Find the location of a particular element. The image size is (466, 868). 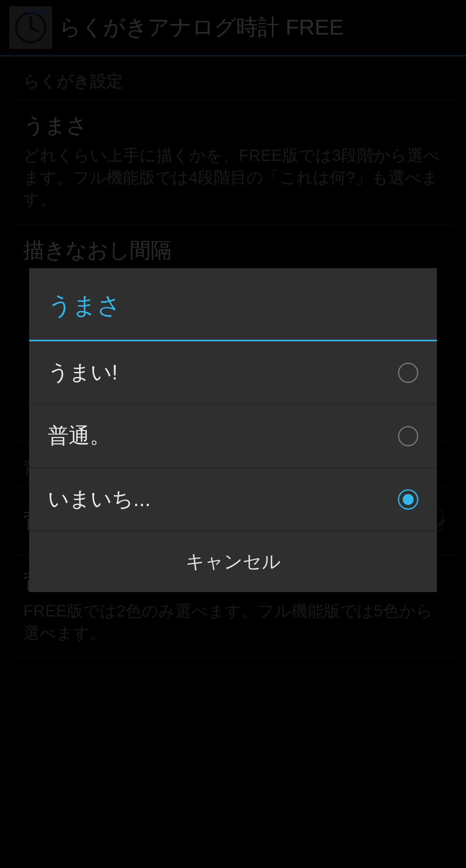

radio-option-0: うまい! is located at coordinates (233, 373).